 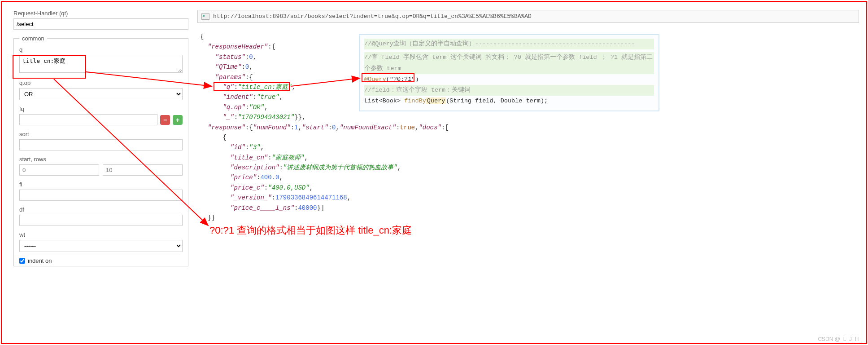 I want to click on code-anno-arg: ("?0:?1"), so click(x=403, y=79).